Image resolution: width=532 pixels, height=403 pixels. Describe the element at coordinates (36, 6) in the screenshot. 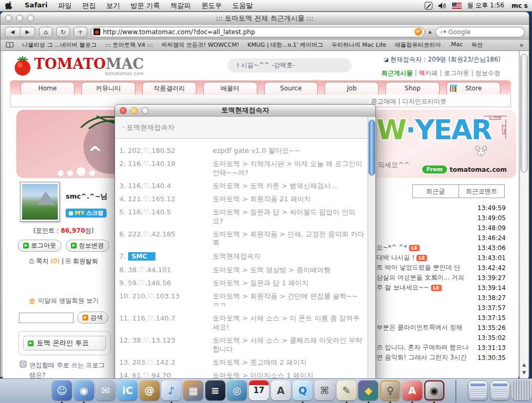

I see `menu-item: Safari` at that location.